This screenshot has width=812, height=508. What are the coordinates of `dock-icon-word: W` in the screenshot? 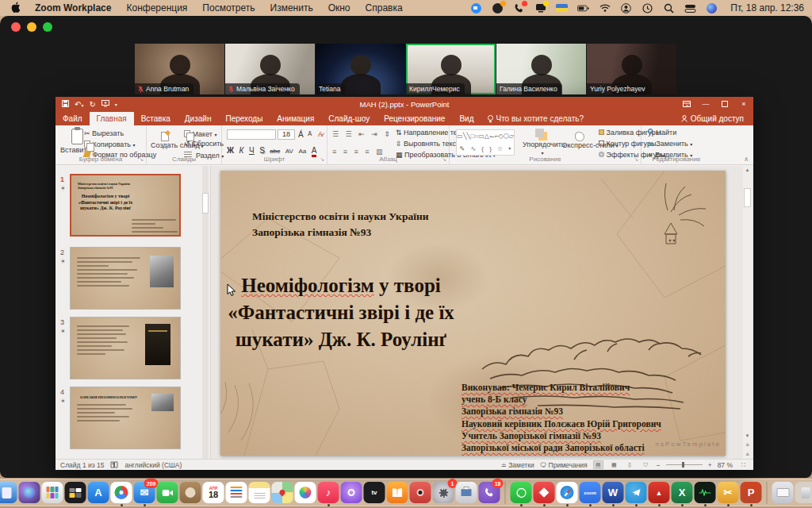 It's located at (614, 492).